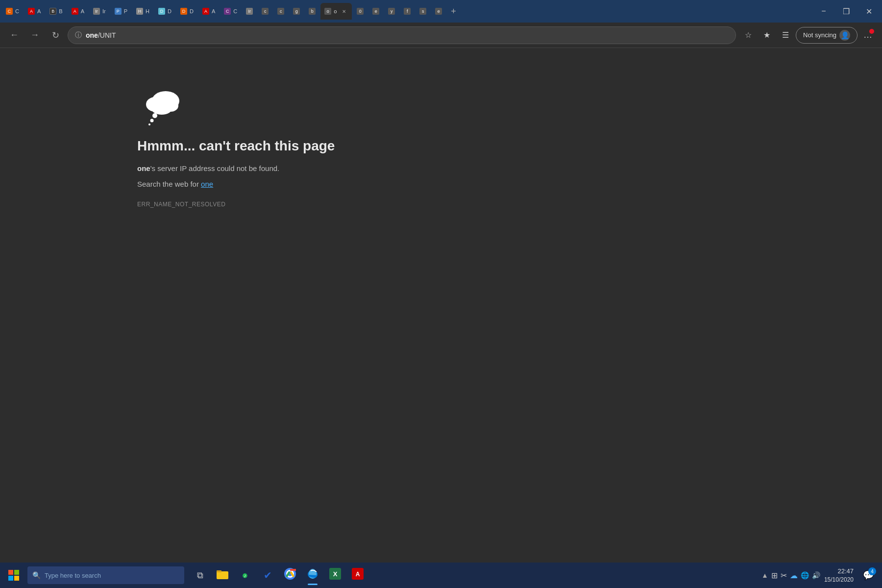 The width and height of the screenshot is (882, 588). I want to click on tab-icon-a3: A, so click(206, 11).